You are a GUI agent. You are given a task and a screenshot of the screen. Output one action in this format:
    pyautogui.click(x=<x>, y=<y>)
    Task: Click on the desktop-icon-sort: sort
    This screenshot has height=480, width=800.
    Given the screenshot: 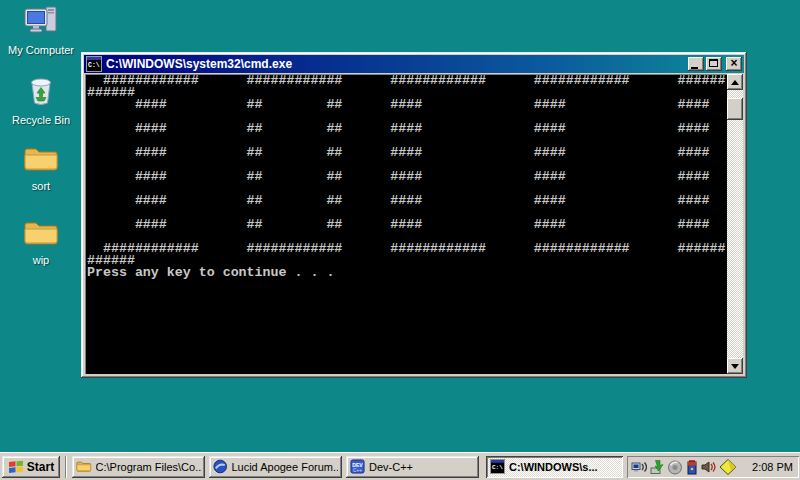 What is the action you would take?
    pyautogui.click(x=41, y=168)
    